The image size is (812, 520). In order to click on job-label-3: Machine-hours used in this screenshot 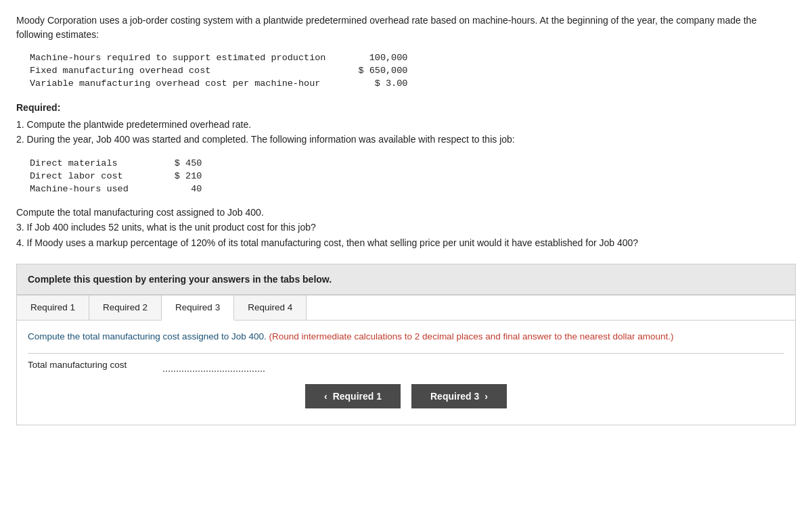, I will do `click(82, 189)`.